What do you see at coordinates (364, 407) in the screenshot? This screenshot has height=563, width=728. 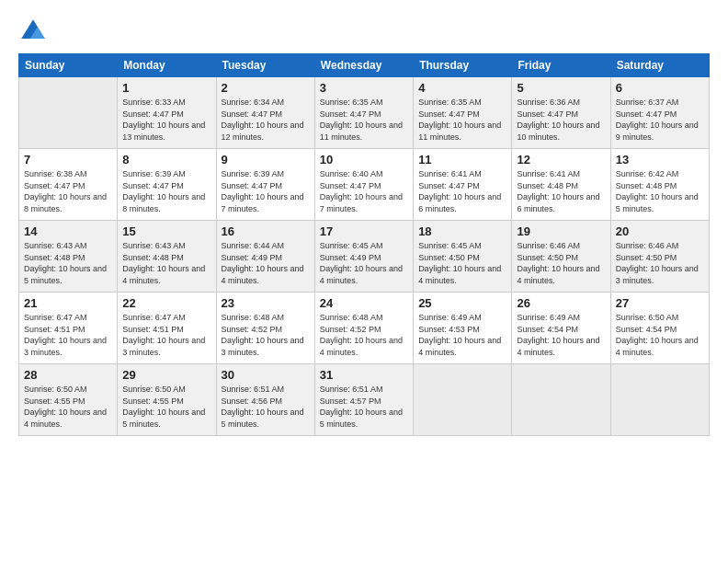 I see `day-info: Sunrise: 6:51 AMSunset: 4:57 PMDaylight:…` at bounding box center [364, 407].